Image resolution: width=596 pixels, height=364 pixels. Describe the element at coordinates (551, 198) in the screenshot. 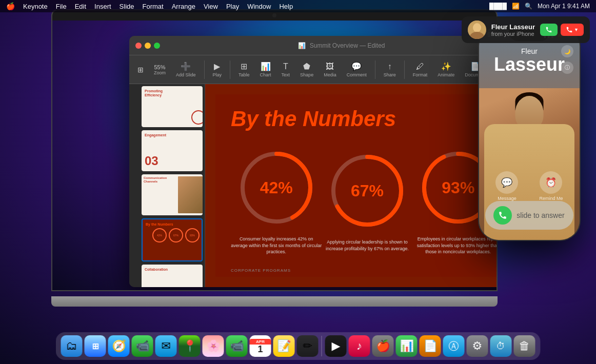

I see `remind-label: Remind Me` at that location.